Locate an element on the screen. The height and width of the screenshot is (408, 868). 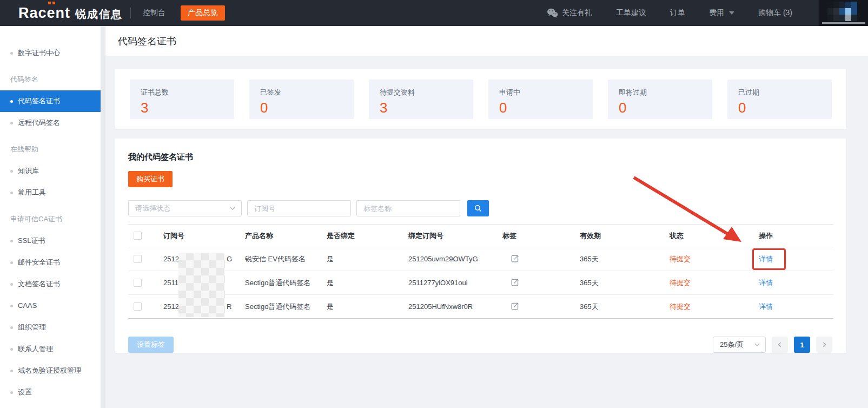
stats-card: 证书总数 3 已签发 0 待提交资料 3 申请中 0 即将过期 0 已过期 0 is located at coordinates (481, 99).